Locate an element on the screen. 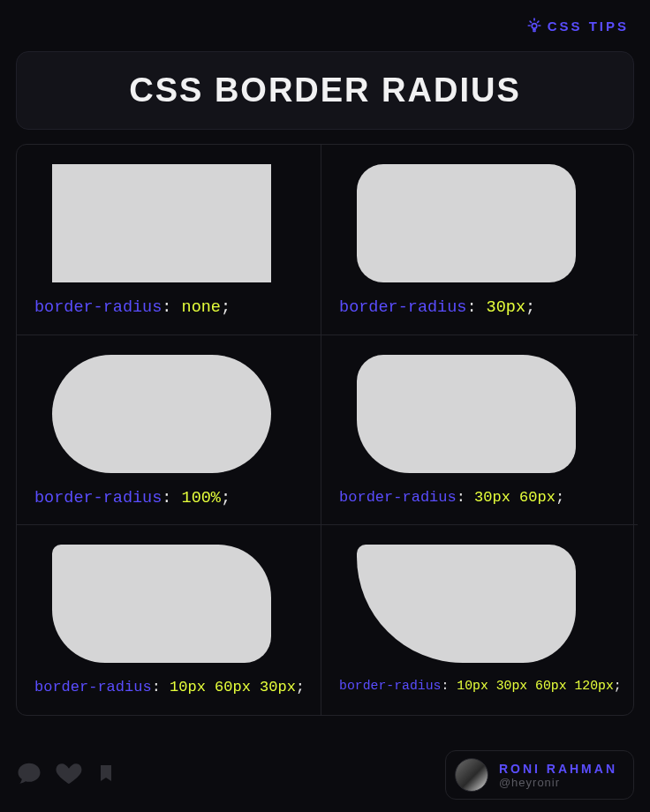 This screenshot has height=812, width=650. code-snippet: border-radius: 10px 60px 30px; is located at coordinates (170, 688).